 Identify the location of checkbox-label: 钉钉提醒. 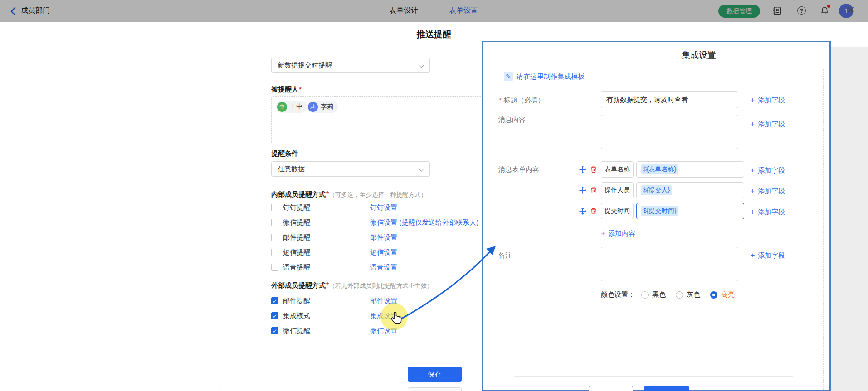
(297, 208).